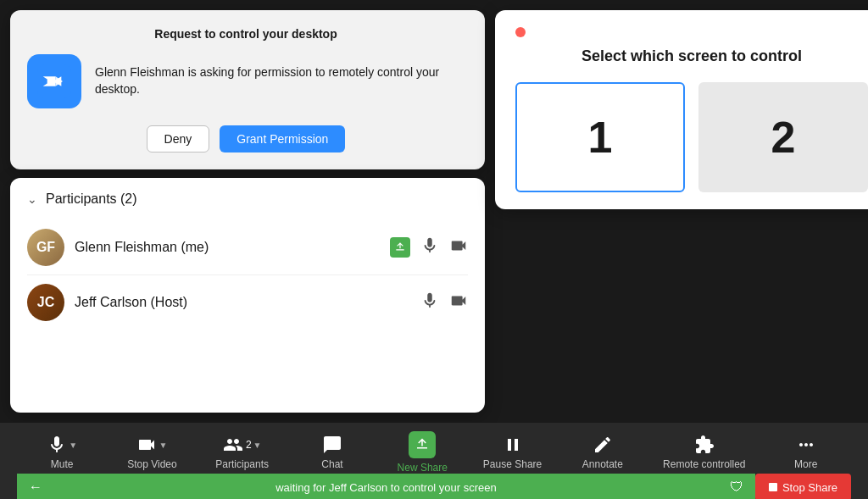 The image size is (868, 499). What do you see at coordinates (603, 464) in the screenshot?
I see `annotate-label: Annotate` at bounding box center [603, 464].